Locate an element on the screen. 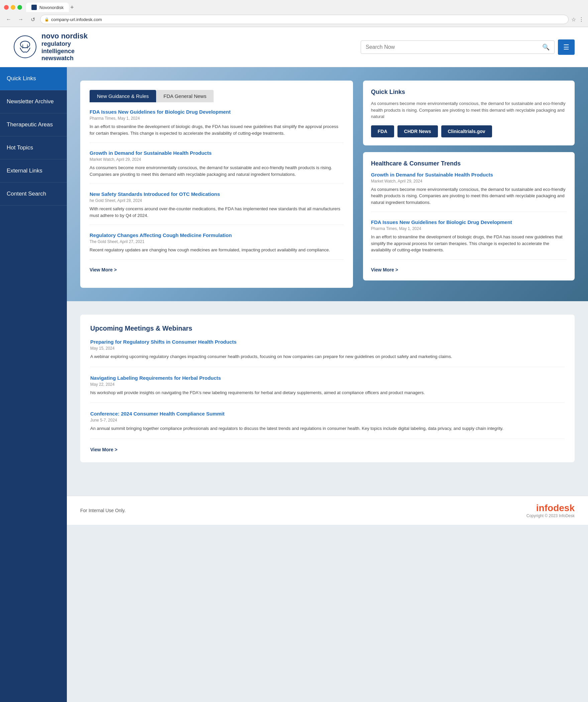  footer-logo-inf: inf is located at coordinates (542, 508).